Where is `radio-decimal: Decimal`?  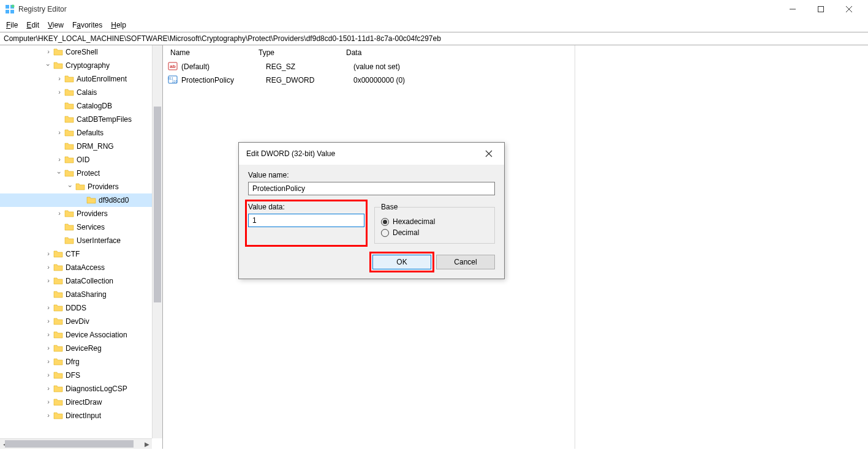 radio-decimal: Decimal is located at coordinates (435, 233).